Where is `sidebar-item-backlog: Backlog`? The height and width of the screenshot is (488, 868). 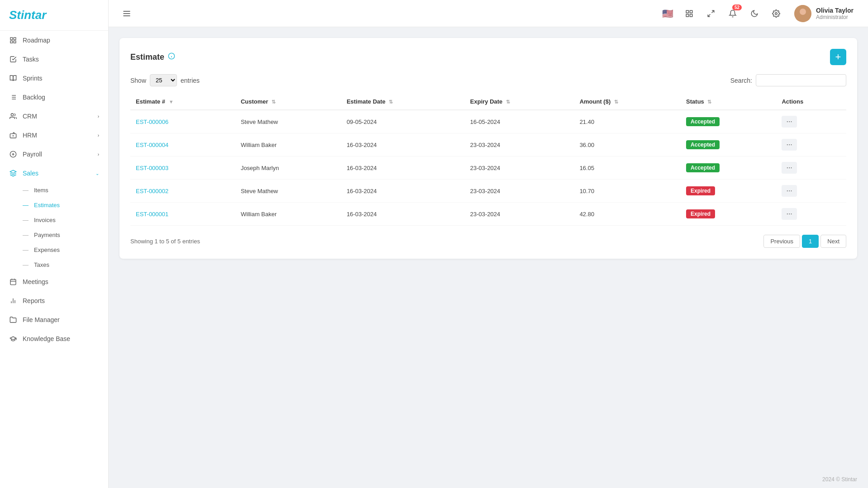
sidebar-item-backlog: Backlog is located at coordinates (54, 97).